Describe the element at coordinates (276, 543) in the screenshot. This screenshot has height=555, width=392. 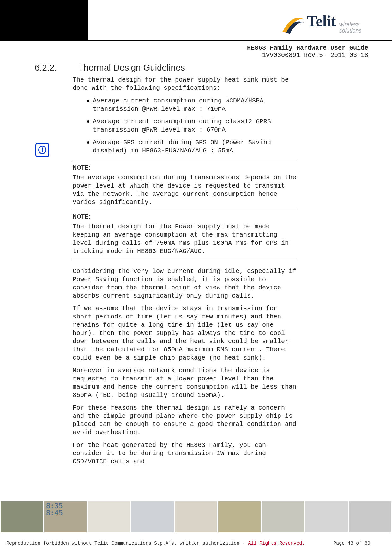
I see `footer-copyright-b: All Rights Reserved.` at that location.